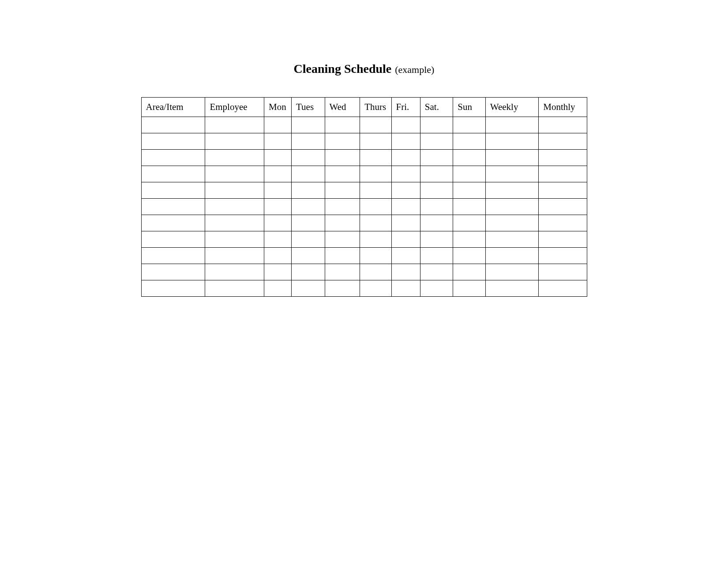  Describe the element at coordinates (469, 107) in the screenshot. I see `header-sun: Sun` at that location.